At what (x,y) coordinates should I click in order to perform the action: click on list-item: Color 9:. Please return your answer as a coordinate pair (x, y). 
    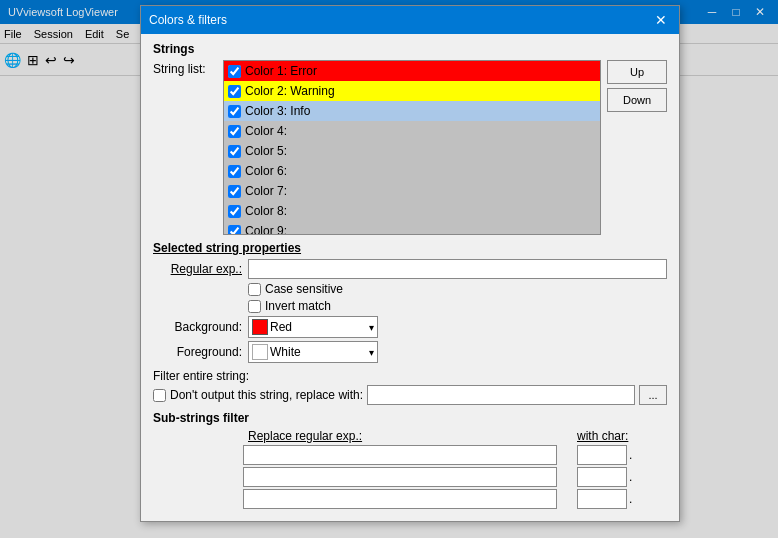
    Looking at the image, I should click on (412, 228).